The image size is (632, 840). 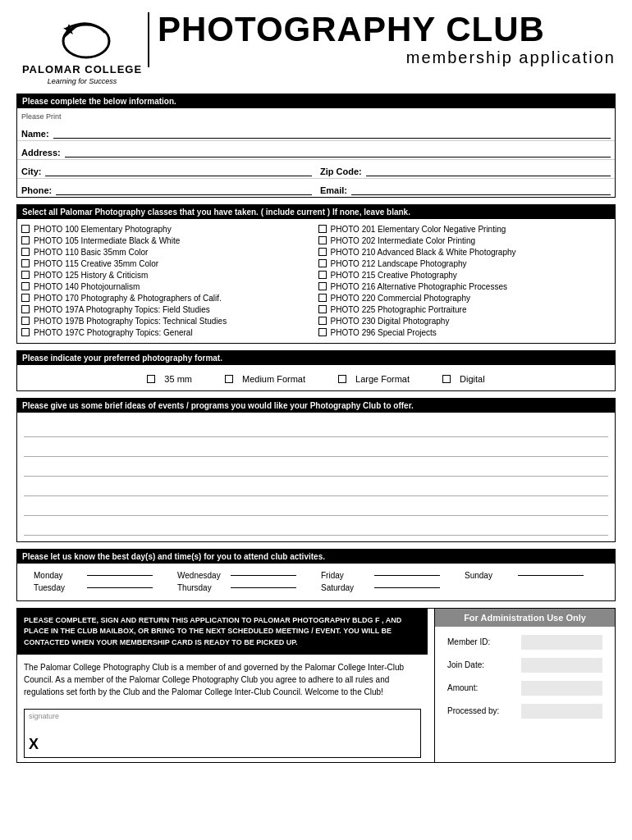 What do you see at coordinates (167, 282) in the screenshot?
I see `classes-left-col: PHOTO 100 Elementary PhotographyPHOTO 10…` at bounding box center [167, 282].